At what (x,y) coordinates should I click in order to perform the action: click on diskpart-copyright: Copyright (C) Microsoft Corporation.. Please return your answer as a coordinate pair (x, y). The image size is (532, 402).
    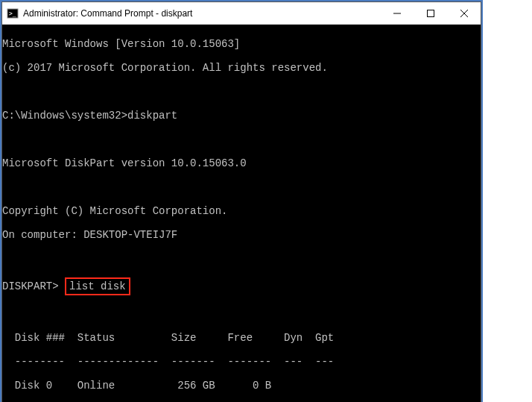
    Looking at the image, I should click on (241, 211).